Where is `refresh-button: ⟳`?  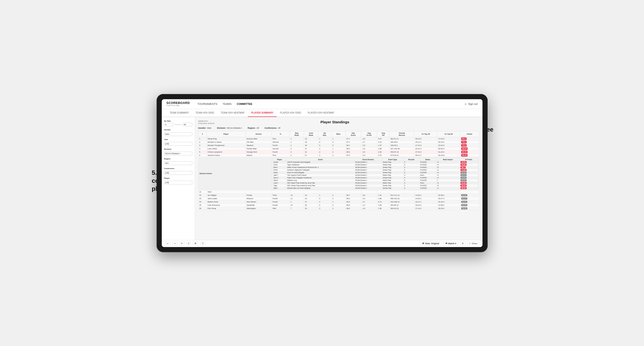
refresh-button: ⟳ is located at coordinates (182, 244).